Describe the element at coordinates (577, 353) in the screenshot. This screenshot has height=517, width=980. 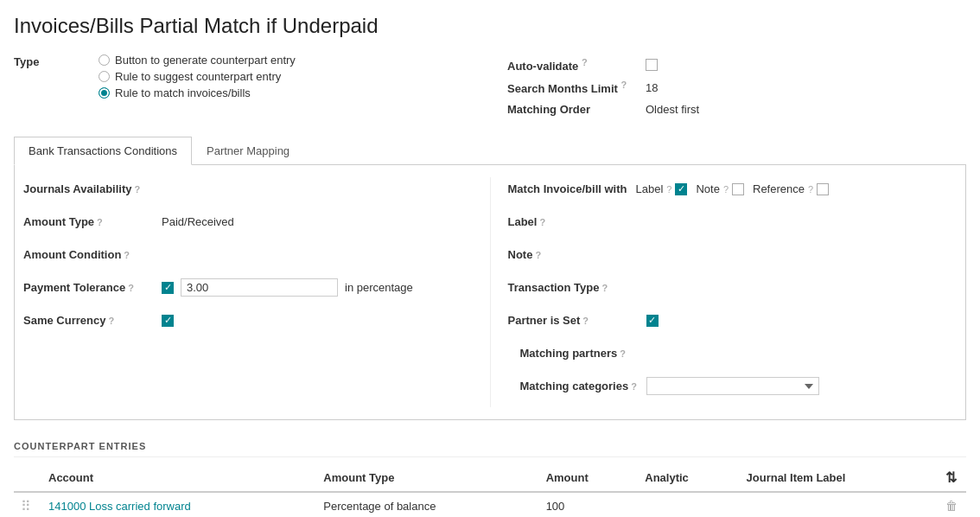
I see `matching-partners-label: Matching partners ?` at that location.